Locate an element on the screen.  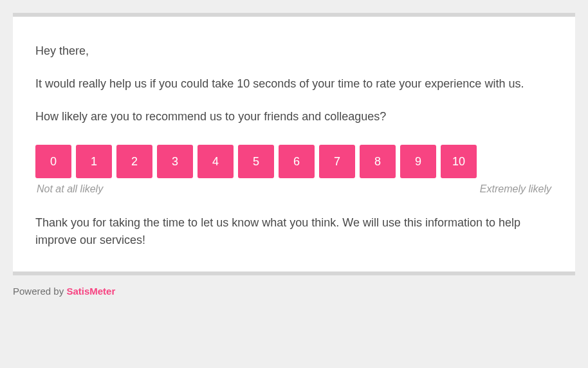
rating-label-high: Extremely likely is located at coordinates (516, 189).